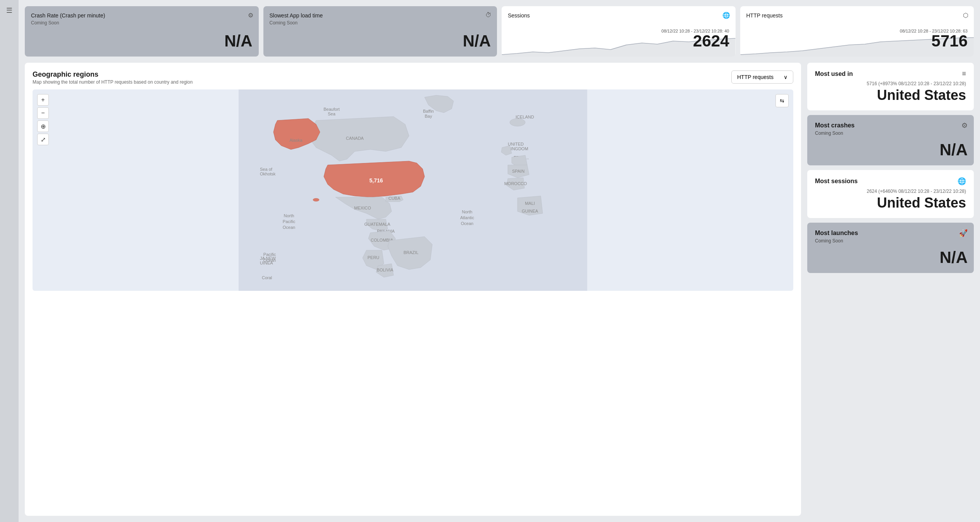  I want to click on sessions-value: 2624, so click(711, 41).